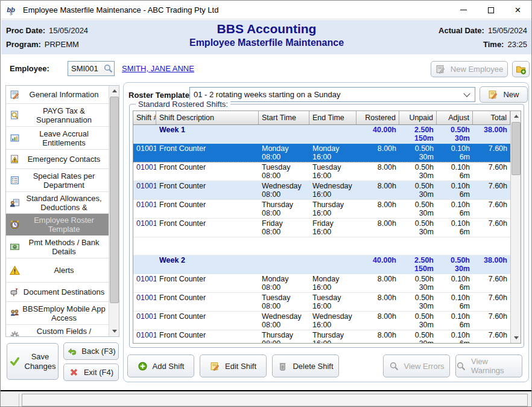 The height and width of the screenshot is (407, 532). I want to click on money-icon, so click(14, 246).